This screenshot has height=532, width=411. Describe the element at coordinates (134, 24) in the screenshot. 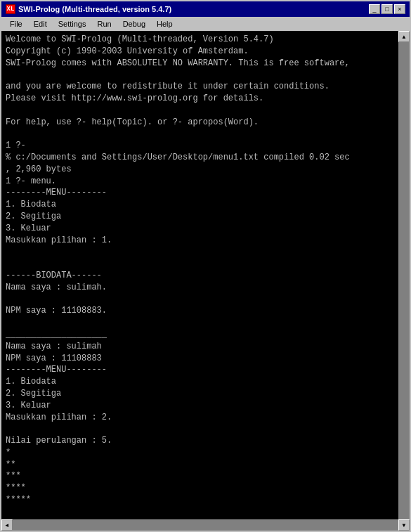

I see `menu-debug: Debug` at that location.